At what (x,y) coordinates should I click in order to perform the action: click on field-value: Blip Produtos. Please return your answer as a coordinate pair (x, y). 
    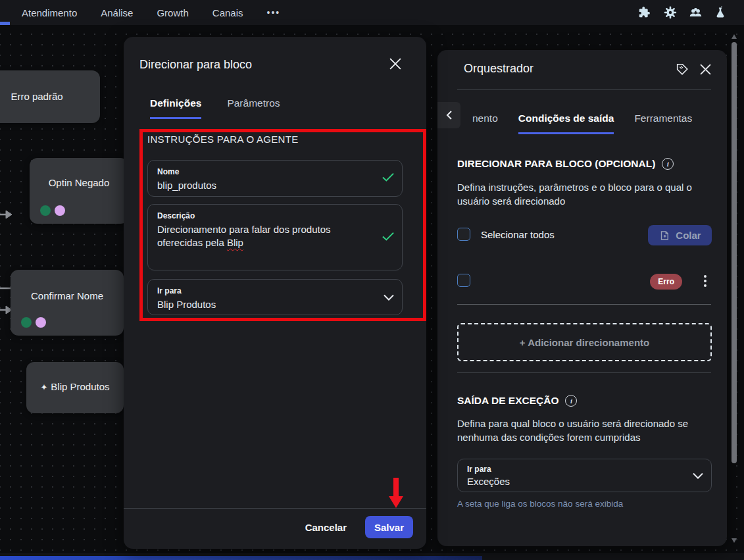
    Looking at the image, I should click on (275, 305).